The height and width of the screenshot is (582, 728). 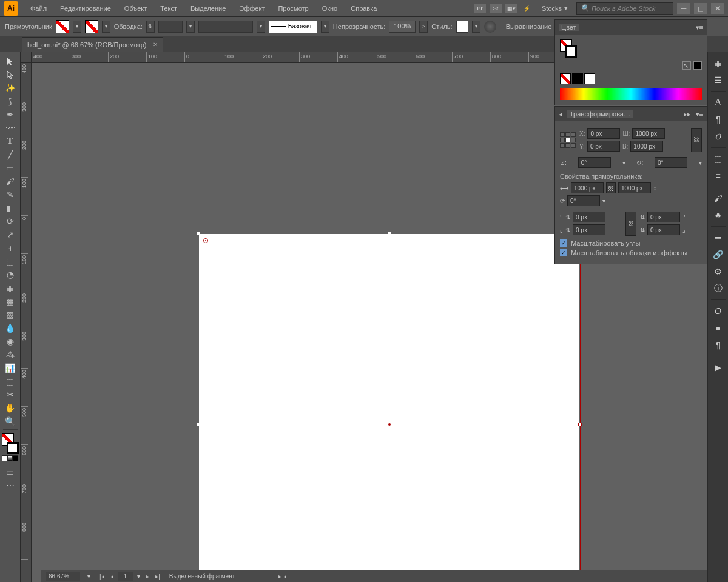 What do you see at coordinates (10, 141) in the screenshot?
I see `type-tool-icon: T` at bounding box center [10, 141].